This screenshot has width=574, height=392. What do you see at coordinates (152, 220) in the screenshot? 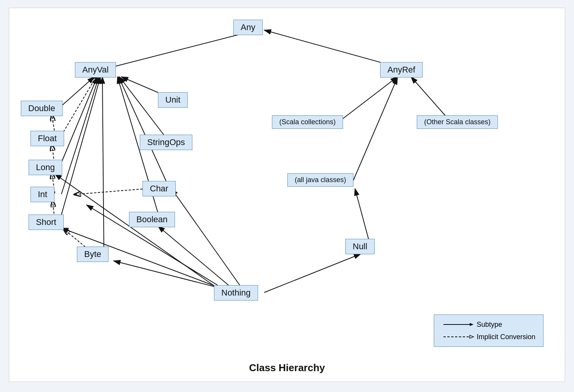
I see `node-boolean: Boolean` at bounding box center [152, 220].